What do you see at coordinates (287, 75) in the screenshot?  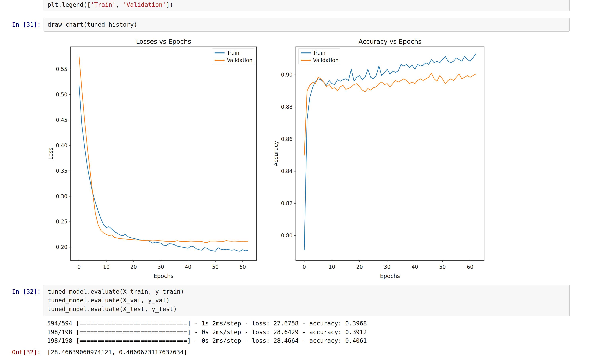 I see `svg-text: 0.90` at bounding box center [287, 75].